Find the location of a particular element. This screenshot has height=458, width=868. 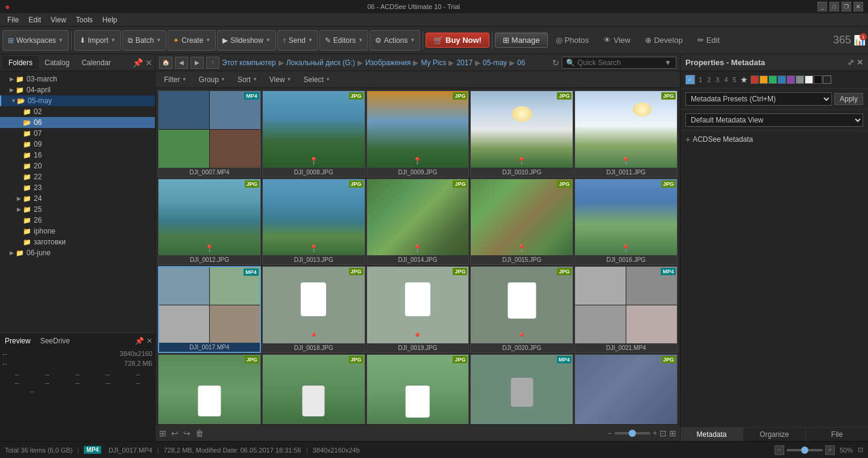

tree-item-03-march: ▶ 📁 03-march is located at coordinates (77, 79).